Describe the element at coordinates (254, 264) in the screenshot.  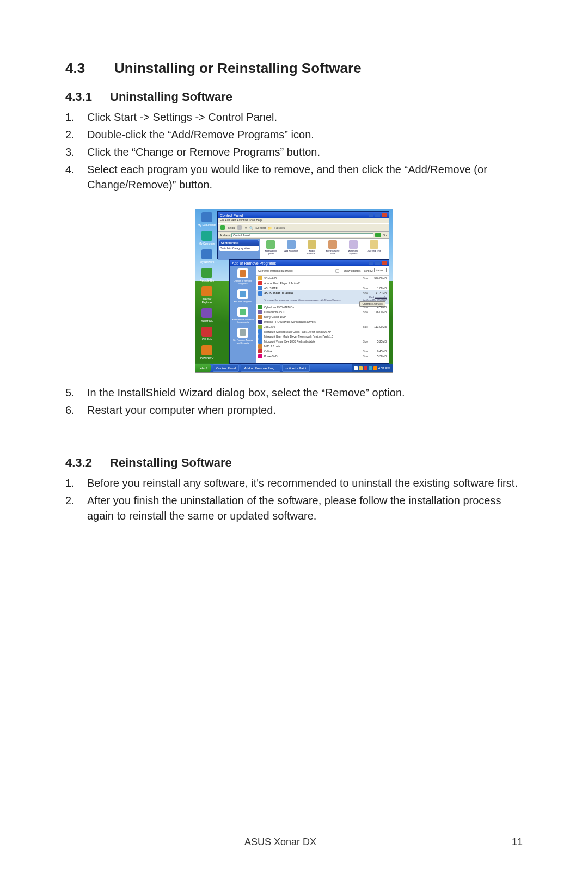
I see `window-title: Add or Remove Programs` at that location.